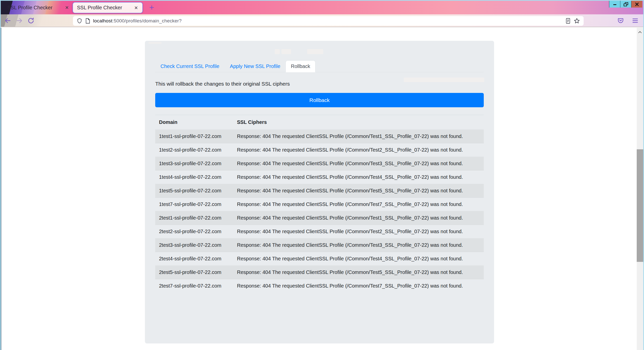 The image size is (644, 350). What do you see at coordinates (319, 122) in the screenshot?
I see `table-header-row: Domain SSL Ciphers` at bounding box center [319, 122].